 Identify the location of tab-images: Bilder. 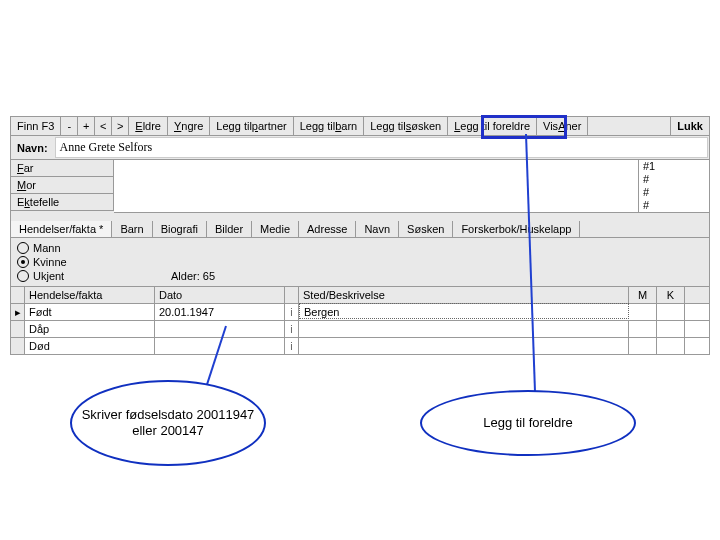
(230, 229).